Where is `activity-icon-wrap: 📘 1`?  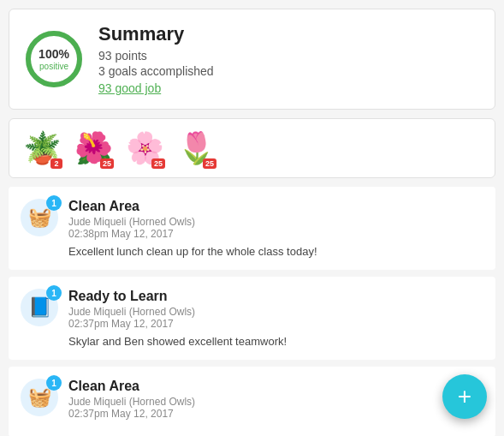 activity-icon-wrap: 📘 1 is located at coordinates (39, 308).